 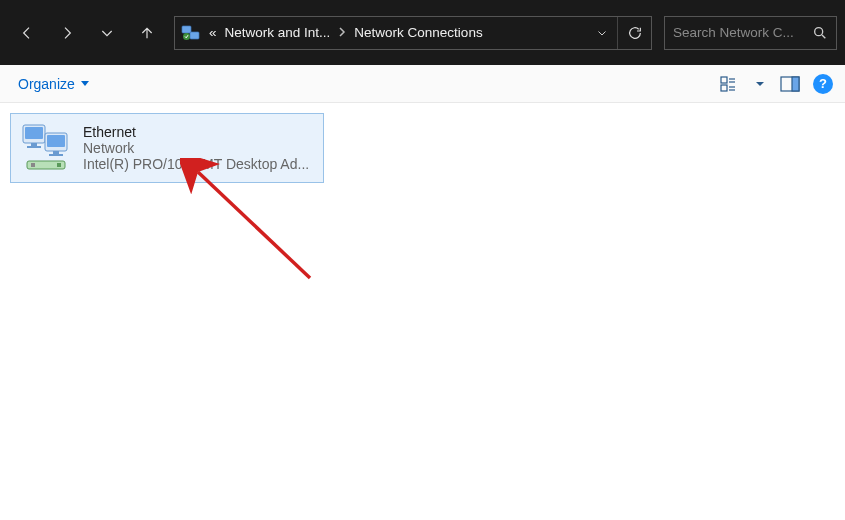 I want to click on up-button, so click(x=147, y=33).